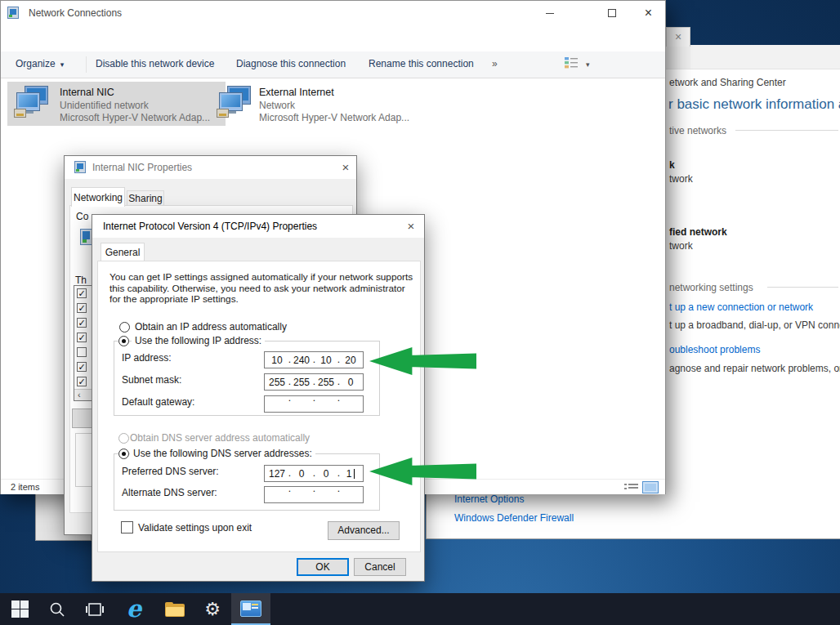 This screenshot has height=625, width=840. I want to click on dialog-title: Internal NIC Properties, so click(142, 167).